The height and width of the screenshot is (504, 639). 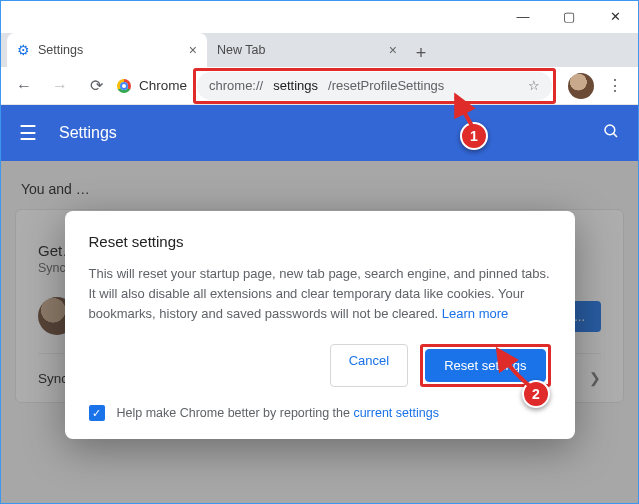 I want to click on dialog-actions: Cancel Reset settings, so click(x=320, y=366).